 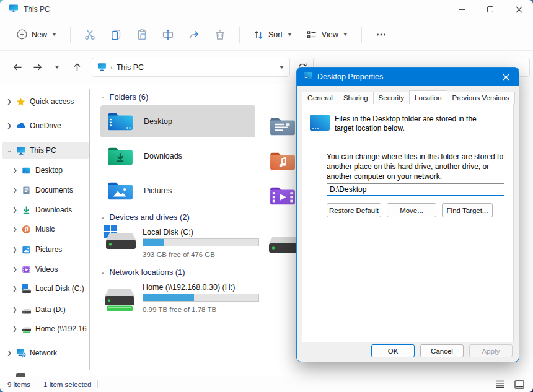 I want to click on sidebar-item-label: Home (\\192.16, so click(x=61, y=329).